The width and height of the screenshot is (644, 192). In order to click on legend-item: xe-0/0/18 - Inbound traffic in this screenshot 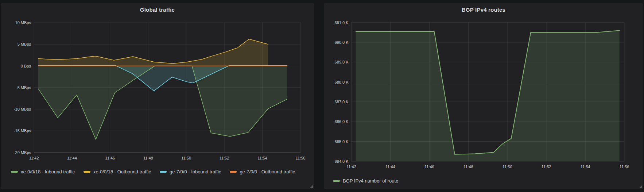, I will do `click(43, 172)`.